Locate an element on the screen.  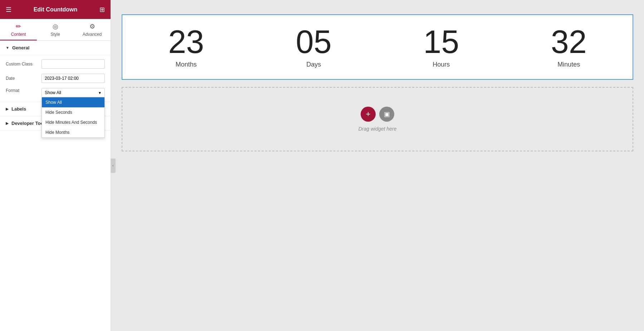
date-row: Date is located at coordinates (55, 78).